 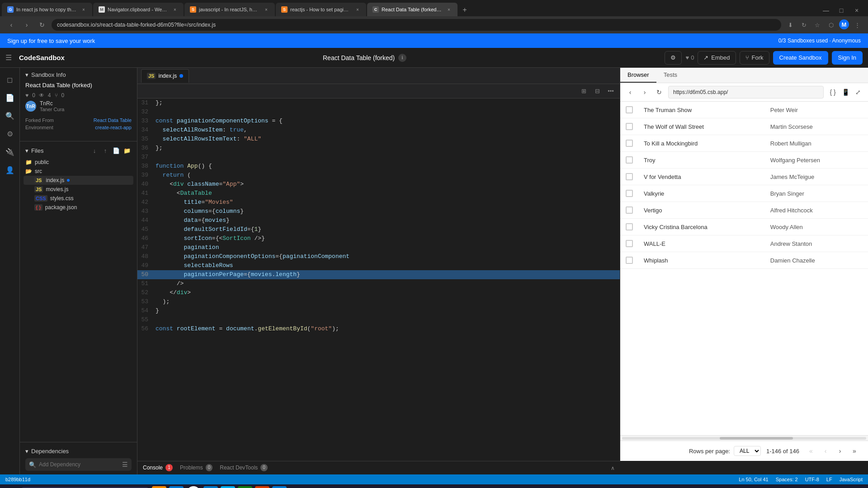 I want to click on file-styles-css: CSS styles.css, so click(x=79, y=198).